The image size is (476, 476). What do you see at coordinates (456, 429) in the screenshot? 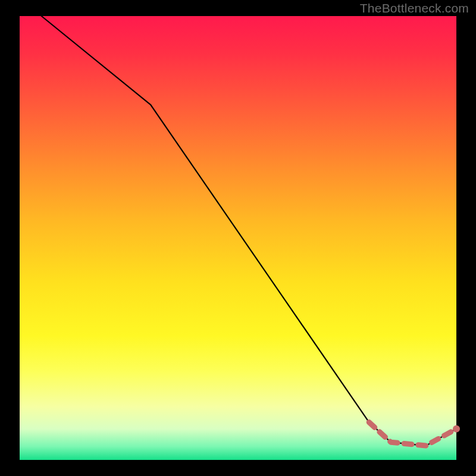
I see `end-dot` at bounding box center [456, 429].